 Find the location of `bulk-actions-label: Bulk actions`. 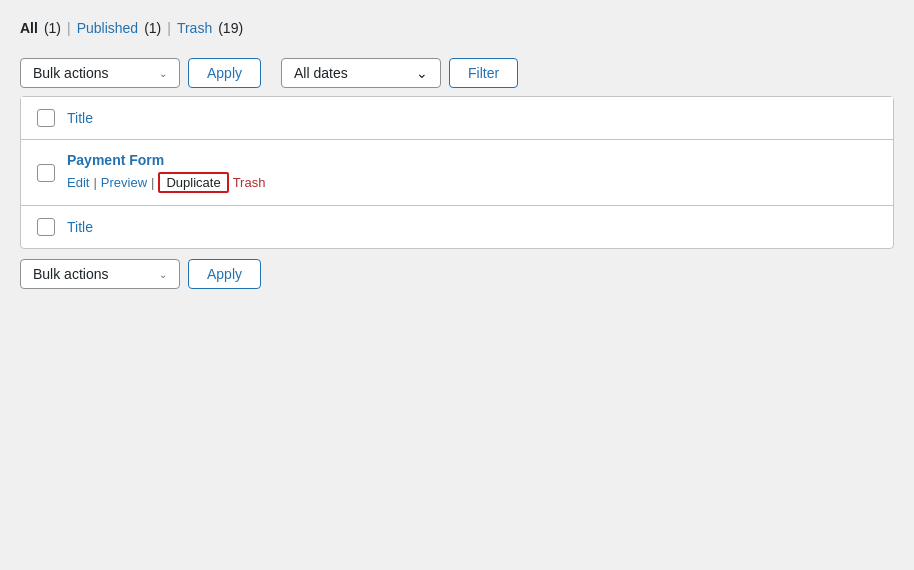

bulk-actions-label: Bulk actions is located at coordinates (70, 73).